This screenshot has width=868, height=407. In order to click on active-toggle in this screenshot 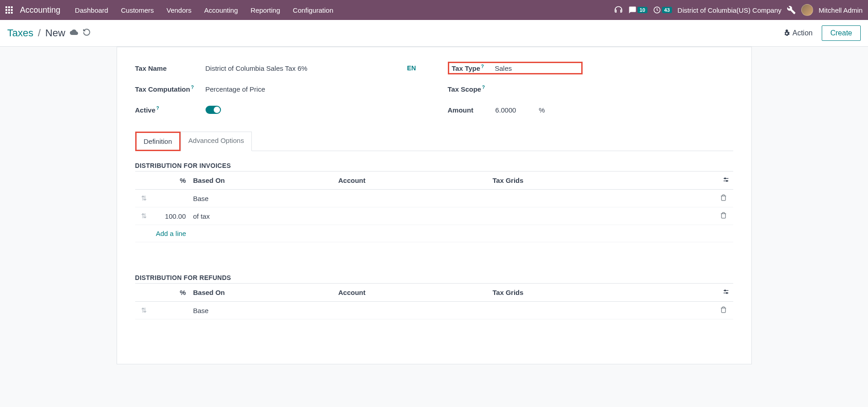, I will do `click(213, 110)`.